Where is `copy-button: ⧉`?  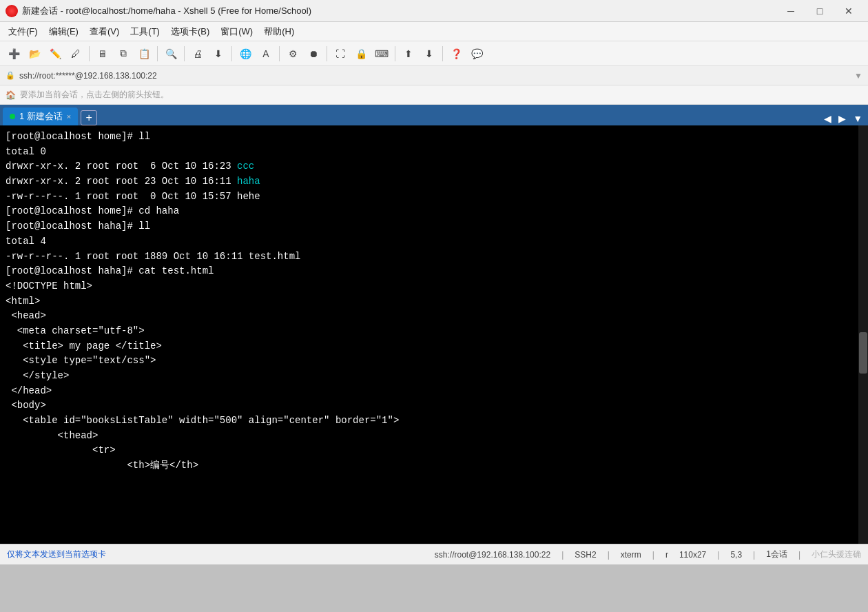 copy-button: ⧉ is located at coordinates (123, 54).